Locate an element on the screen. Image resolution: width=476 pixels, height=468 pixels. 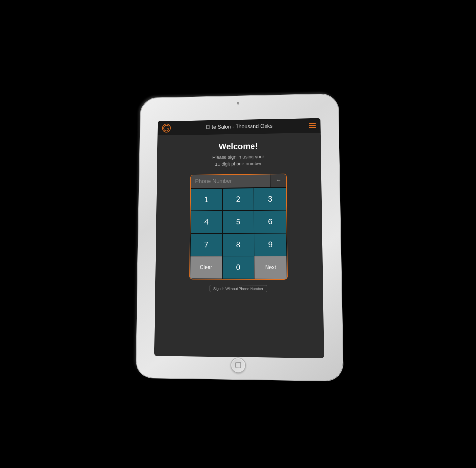
keypad-container: ← 1 2 3 4 5 6 7 8 9 is located at coordinates (238, 226).